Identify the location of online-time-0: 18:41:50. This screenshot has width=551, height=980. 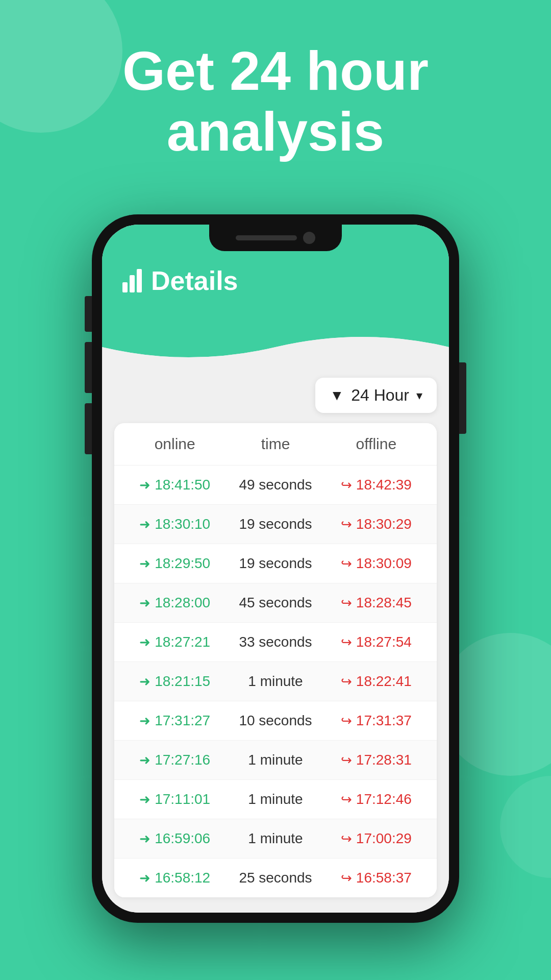
(183, 485).